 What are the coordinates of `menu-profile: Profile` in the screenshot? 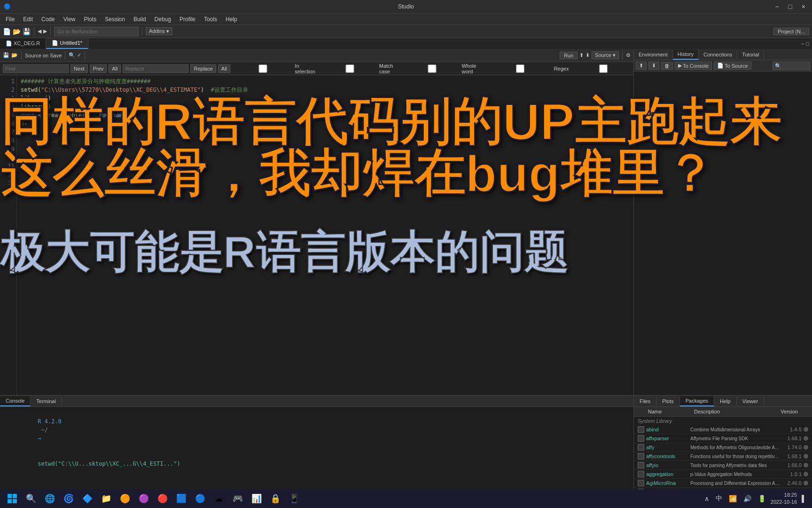 It's located at (187, 19).